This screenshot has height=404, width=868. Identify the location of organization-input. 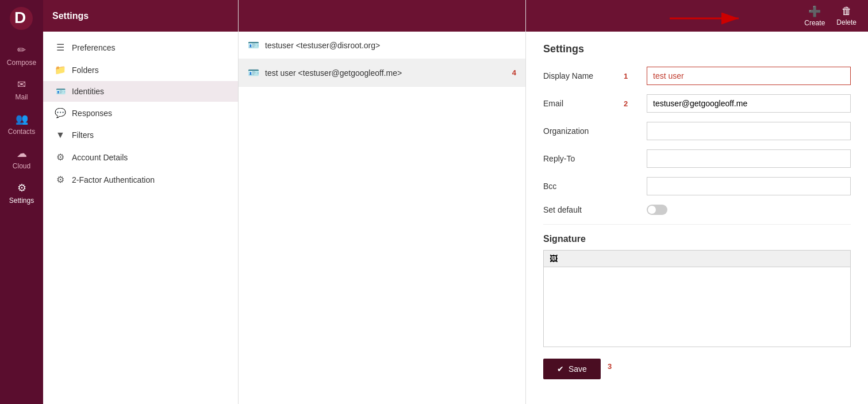
(748, 131).